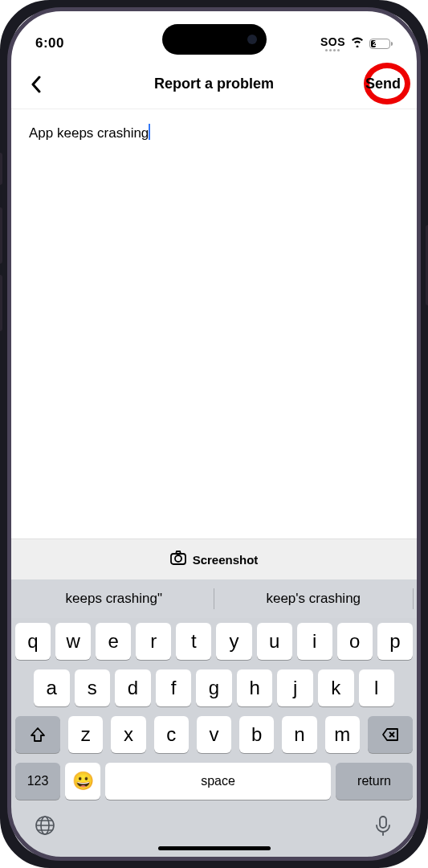 The height and width of the screenshot is (868, 428). I want to click on key-y: y, so click(234, 641).